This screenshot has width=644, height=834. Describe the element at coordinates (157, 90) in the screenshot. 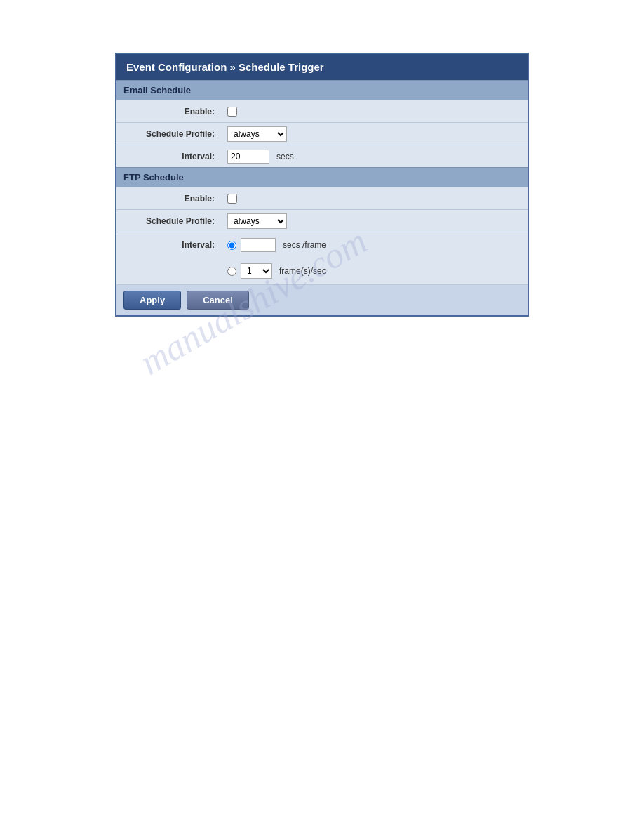

I see `email-schedule-label: Email Schedule` at that location.